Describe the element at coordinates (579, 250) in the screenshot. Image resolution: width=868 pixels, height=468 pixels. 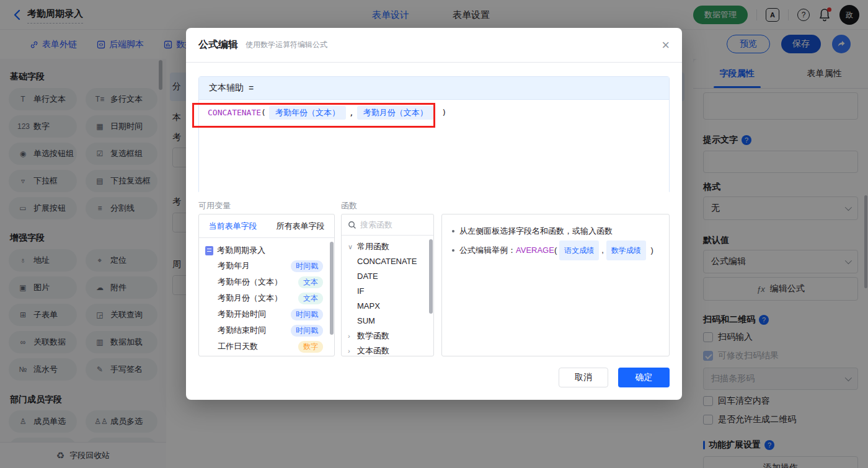
I see `example-field-chip: 语文成绩` at that location.